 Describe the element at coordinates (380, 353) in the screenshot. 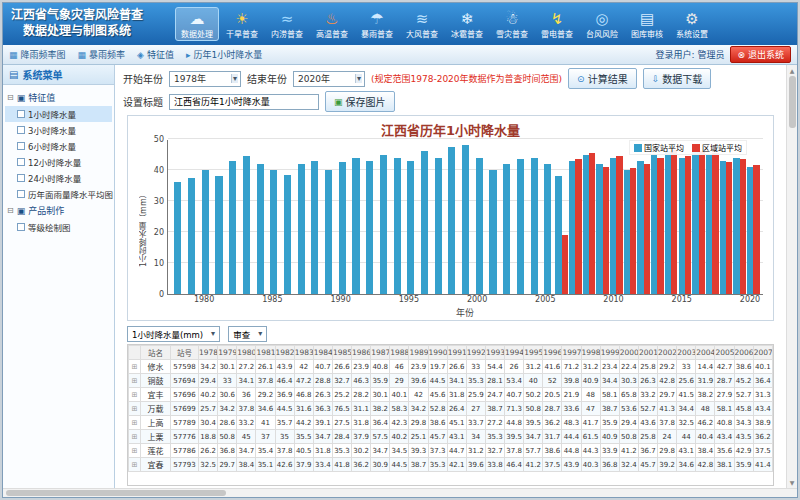

I see `table-header-year-1987: 1987` at that location.